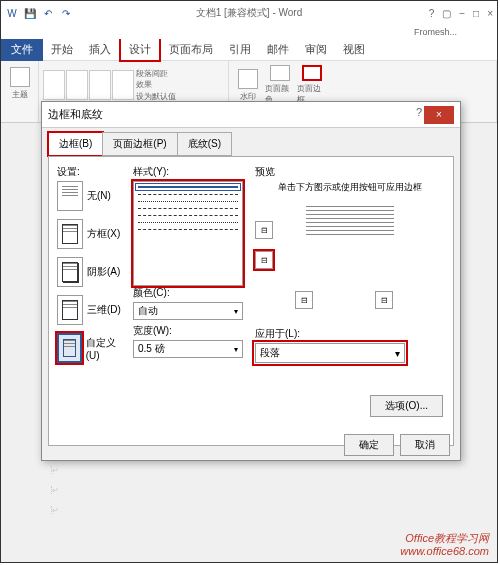 The height and width of the screenshot is (565, 500). What do you see at coordinates (264, 230) in the screenshot?
I see `preview-top-button: ⊟` at bounding box center [264, 230].